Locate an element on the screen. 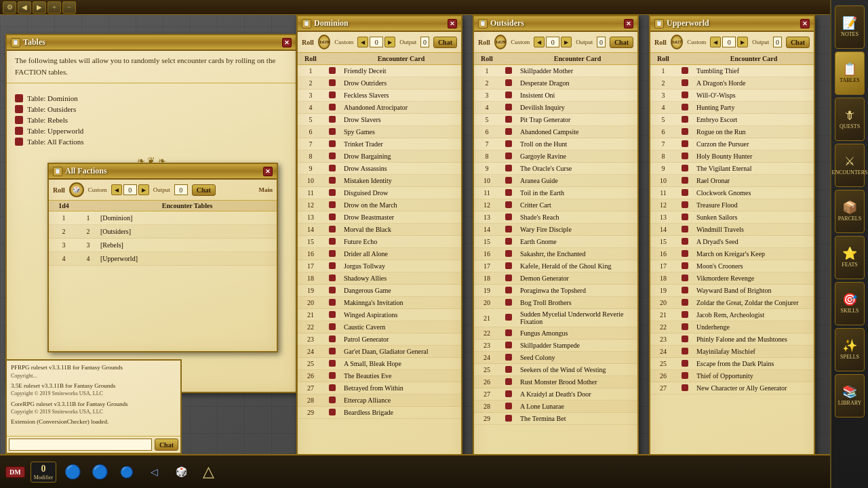 The width and height of the screenshot is (868, 488). outsiders-roll-label: Roll is located at coordinates (484, 42).